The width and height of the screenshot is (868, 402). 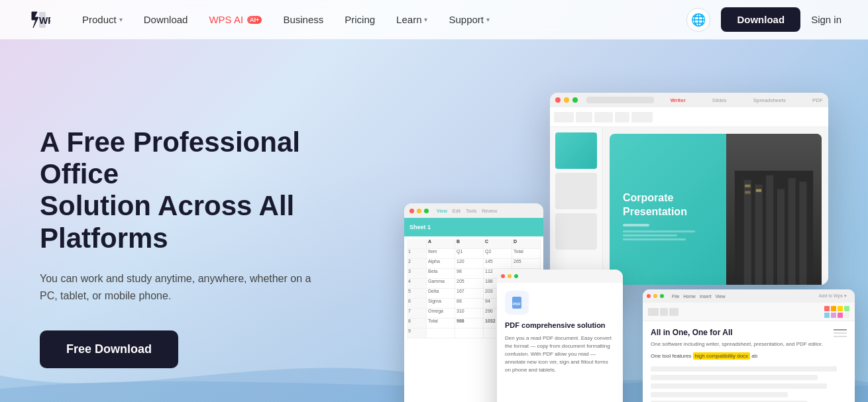 I want to click on nav-item-pricing: Pricing, so click(x=360, y=20).